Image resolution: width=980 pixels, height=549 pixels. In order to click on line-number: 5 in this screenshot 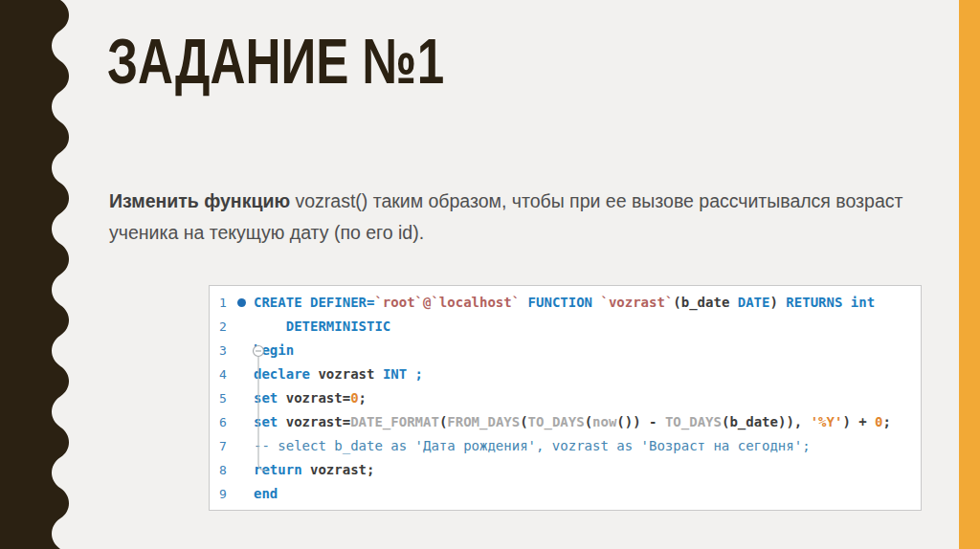, I will do `click(221, 398)`.